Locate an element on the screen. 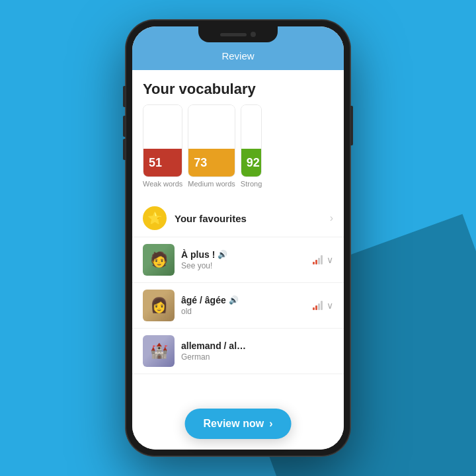 The image size is (476, 476). favourites-row: ⭐ Your favourites › is located at coordinates (238, 218).